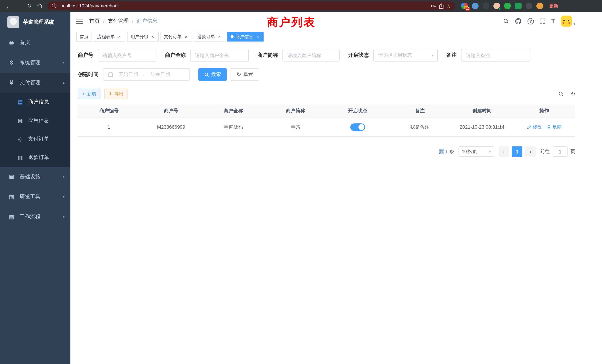 The height and width of the screenshot is (364, 602). What do you see at coordinates (11, 63) in the screenshot?
I see `gear-icon: ⚙` at bounding box center [11, 63].